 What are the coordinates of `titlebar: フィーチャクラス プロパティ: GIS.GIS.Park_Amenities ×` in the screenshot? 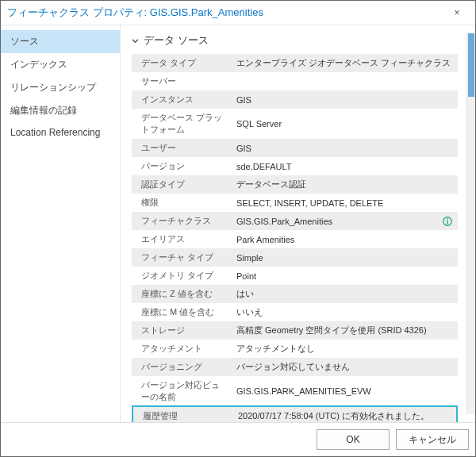 It's located at (238, 13).